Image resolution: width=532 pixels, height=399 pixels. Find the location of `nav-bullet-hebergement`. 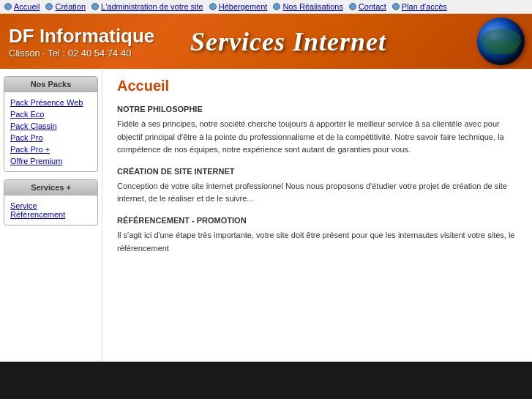

nav-bullet-hebergement is located at coordinates (213, 7).